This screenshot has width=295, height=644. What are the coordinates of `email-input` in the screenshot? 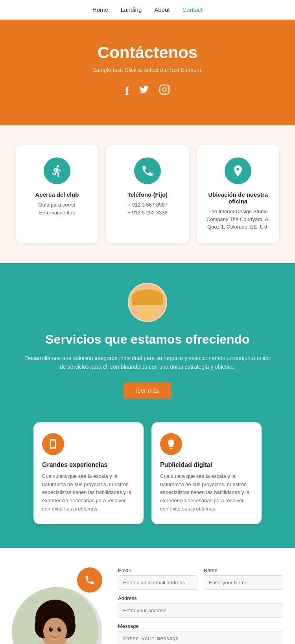 It's located at (158, 583).